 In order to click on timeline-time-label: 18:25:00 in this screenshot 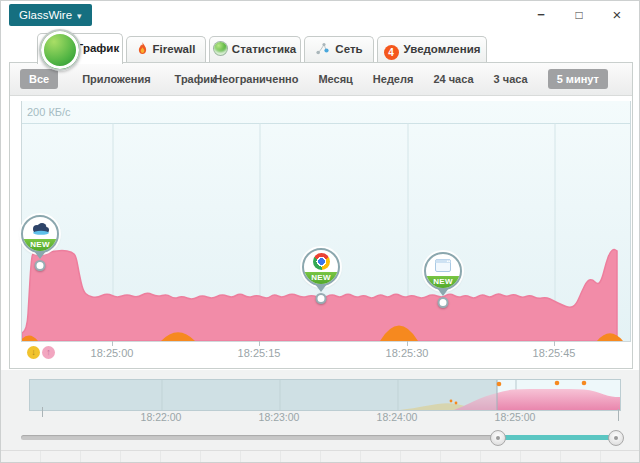, I will do `click(516, 417)`.